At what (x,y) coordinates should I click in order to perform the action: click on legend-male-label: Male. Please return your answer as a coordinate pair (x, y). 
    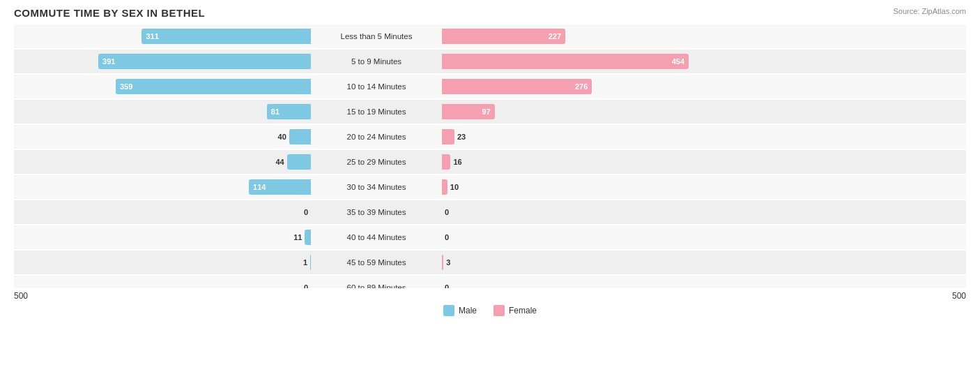
    Looking at the image, I should click on (468, 311).